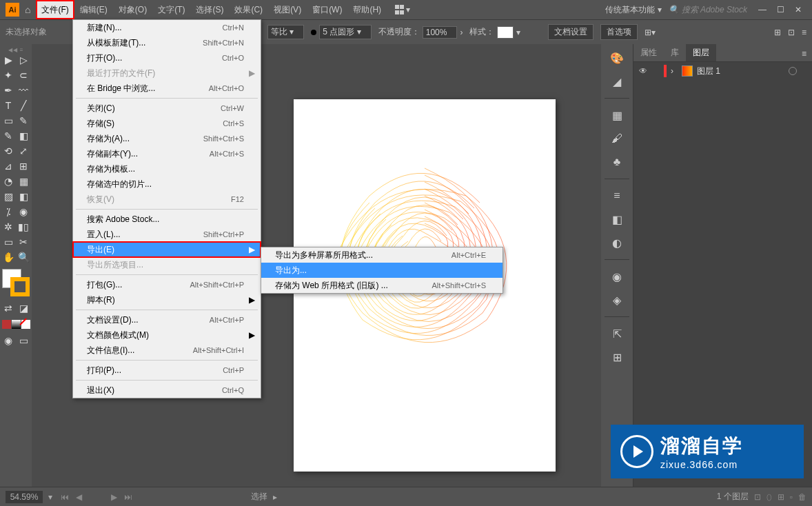  Describe the element at coordinates (28, 10) in the screenshot. I see `home-icon: ⌂` at that location.